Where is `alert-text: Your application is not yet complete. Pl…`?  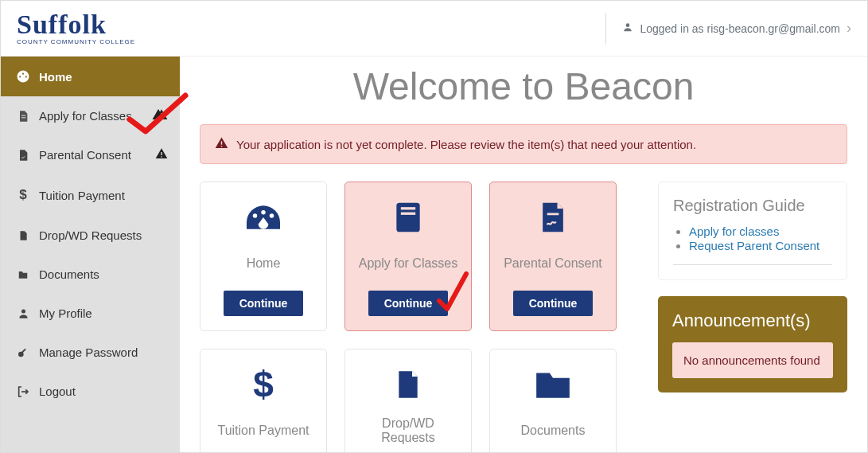 alert-text: Your application is not yet complete. Pl… is located at coordinates (466, 145).